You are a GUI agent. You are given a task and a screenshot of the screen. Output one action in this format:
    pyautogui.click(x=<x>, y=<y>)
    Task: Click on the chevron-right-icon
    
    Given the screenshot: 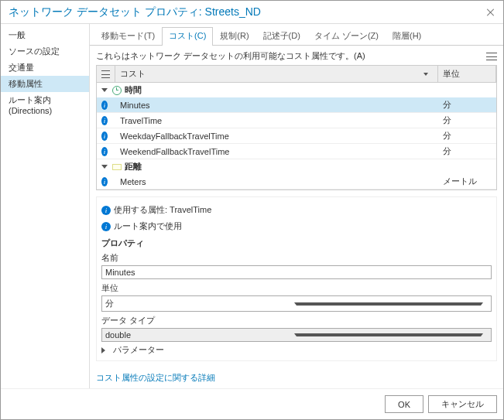 What is the action you would take?
    pyautogui.click(x=105, y=350)
    